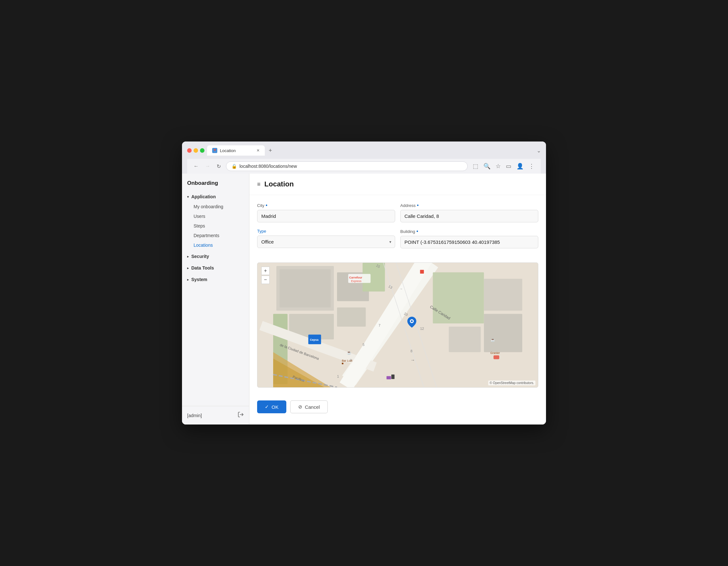 The width and height of the screenshot is (728, 566). I want to click on map-controls: + −, so click(265, 275).